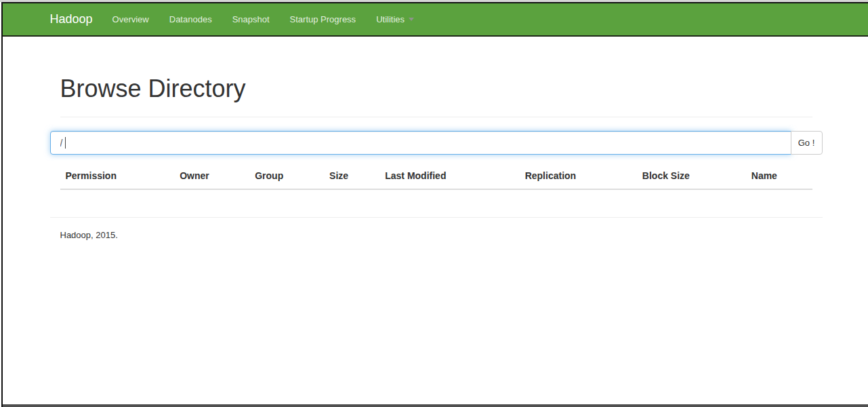  What do you see at coordinates (421, 142) in the screenshot?
I see `directory-path-input` at bounding box center [421, 142].